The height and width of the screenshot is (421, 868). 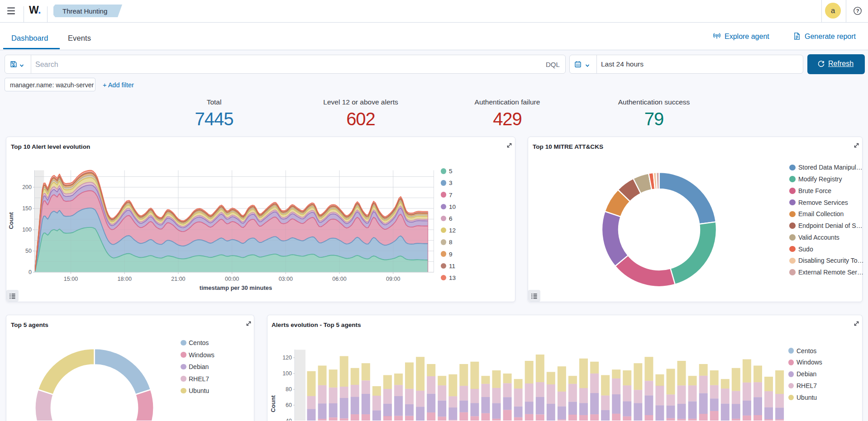 I want to click on svg-text: timestamp per 30 minutes, so click(x=236, y=288).